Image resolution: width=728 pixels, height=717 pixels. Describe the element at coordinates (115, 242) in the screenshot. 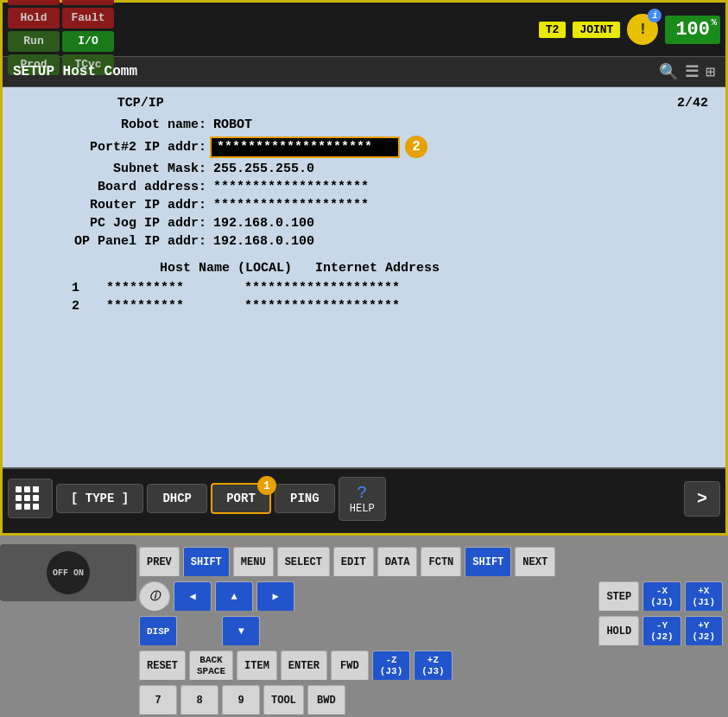

I see `op-panel-label: OP Panel IP addr:` at that location.